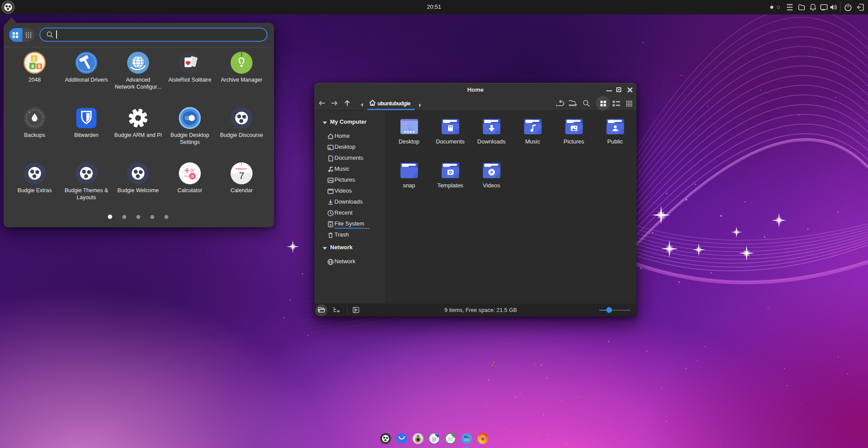 The height and width of the screenshot is (448, 868). What do you see at coordinates (39, 67) in the screenshot?
I see `svg-text: 8` at bounding box center [39, 67].